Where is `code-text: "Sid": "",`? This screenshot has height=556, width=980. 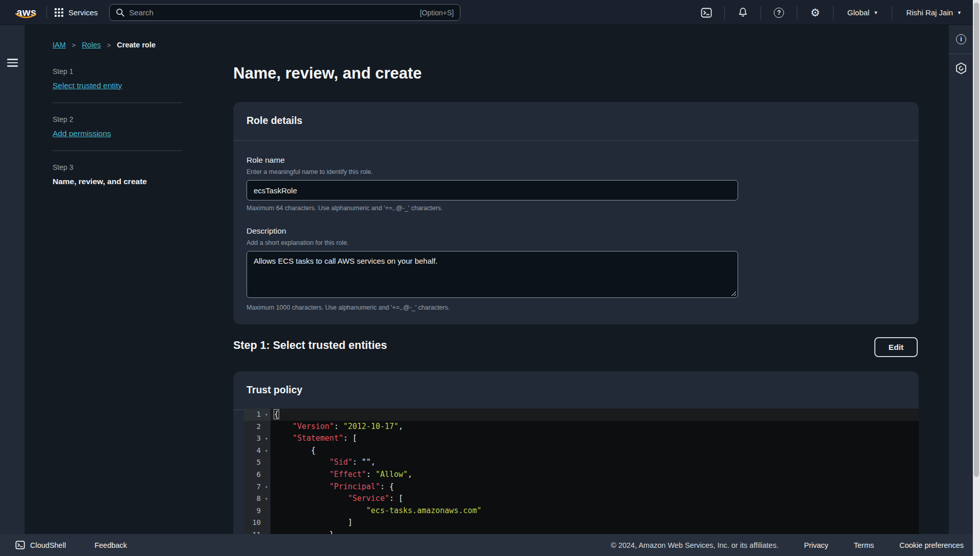 code-text: "Sid": "", is located at coordinates (323, 463).